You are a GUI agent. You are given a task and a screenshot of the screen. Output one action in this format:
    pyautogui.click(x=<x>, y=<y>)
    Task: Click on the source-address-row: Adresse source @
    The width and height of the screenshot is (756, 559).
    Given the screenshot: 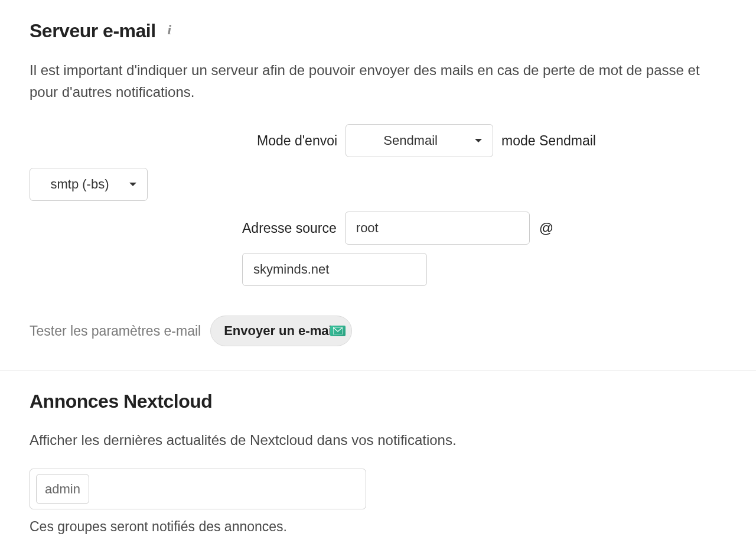 What is the action you would take?
    pyautogui.click(x=484, y=249)
    